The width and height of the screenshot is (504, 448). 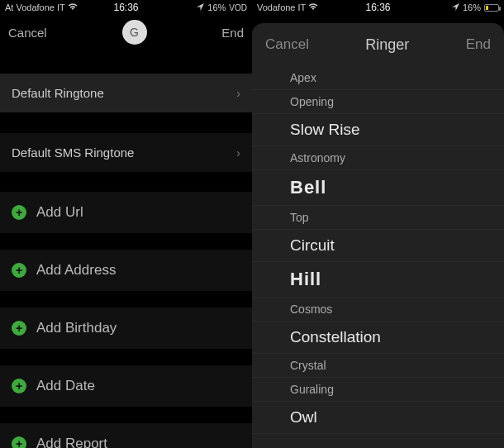 What do you see at coordinates (378, 418) in the screenshot?
I see `ringer-item: Owl` at bounding box center [378, 418].